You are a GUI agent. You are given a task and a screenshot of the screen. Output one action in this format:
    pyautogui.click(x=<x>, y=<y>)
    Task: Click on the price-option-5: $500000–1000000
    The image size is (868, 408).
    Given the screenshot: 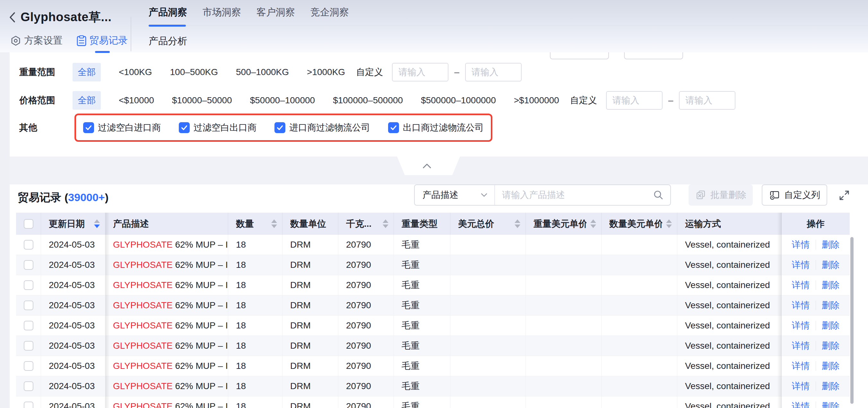 What is the action you would take?
    pyautogui.click(x=458, y=100)
    